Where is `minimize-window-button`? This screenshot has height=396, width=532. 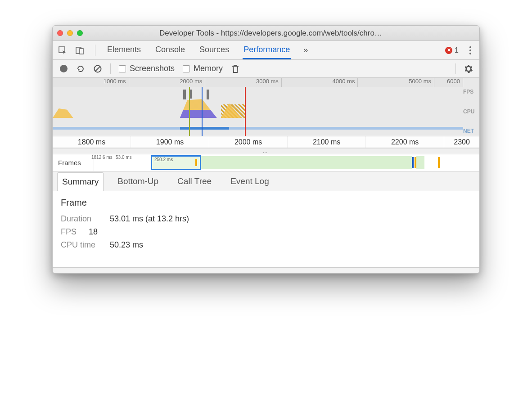 minimize-window-button is located at coordinates (70, 33).